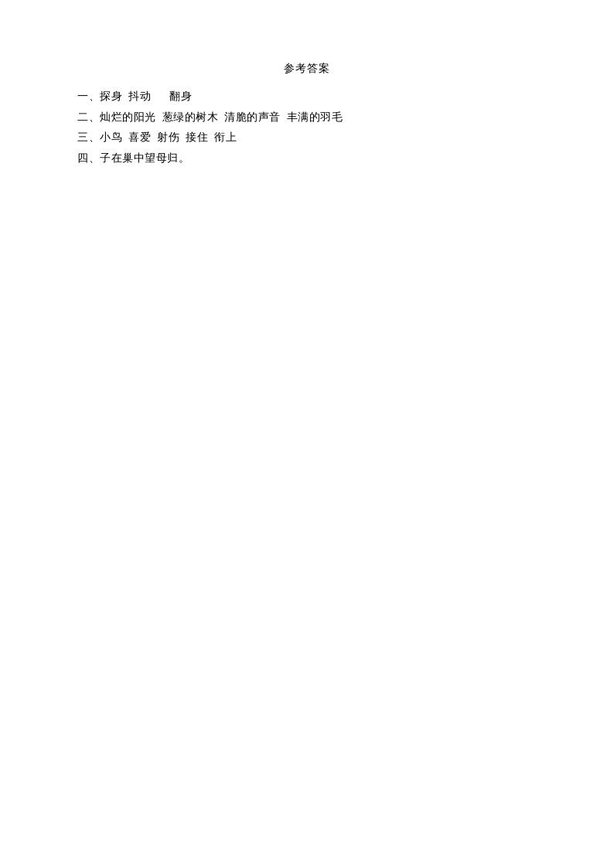 The width and height of the screenshot is (614, 868). What do you see at coordinates (307, 69) in the screenshot?
I see `page-title: 参考答案` at bounding box center [307, 69].